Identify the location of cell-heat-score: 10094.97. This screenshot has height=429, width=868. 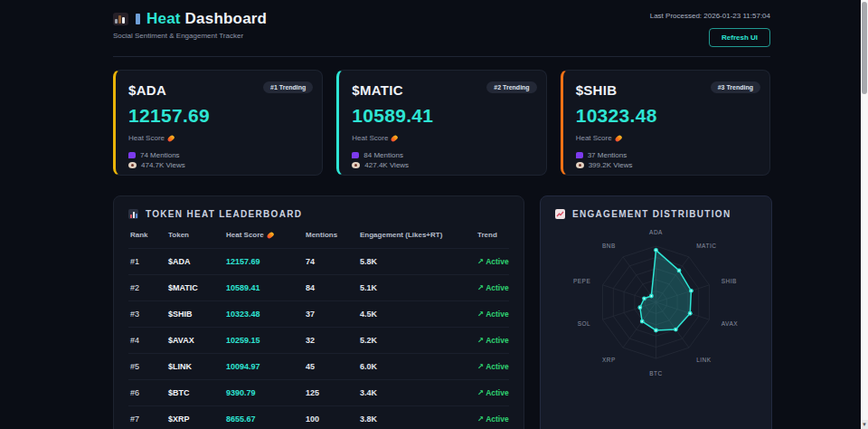
(266, 367).